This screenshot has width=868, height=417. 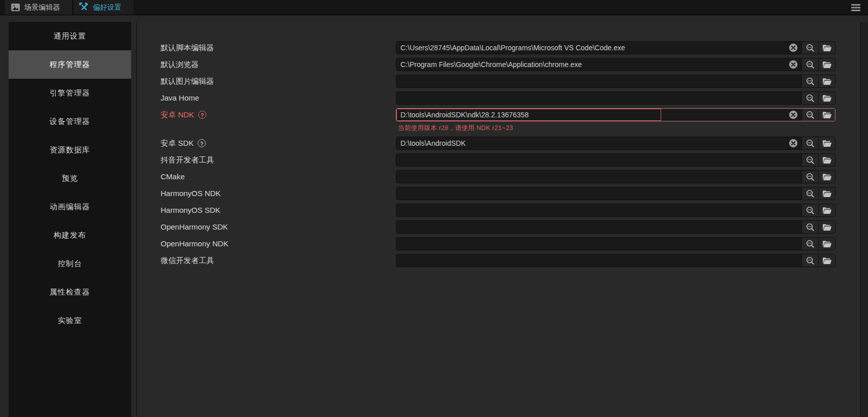 I want to click on path-input: C:\Program Files\Google\Chrome\Applicati…, so click(x=599, y=65).